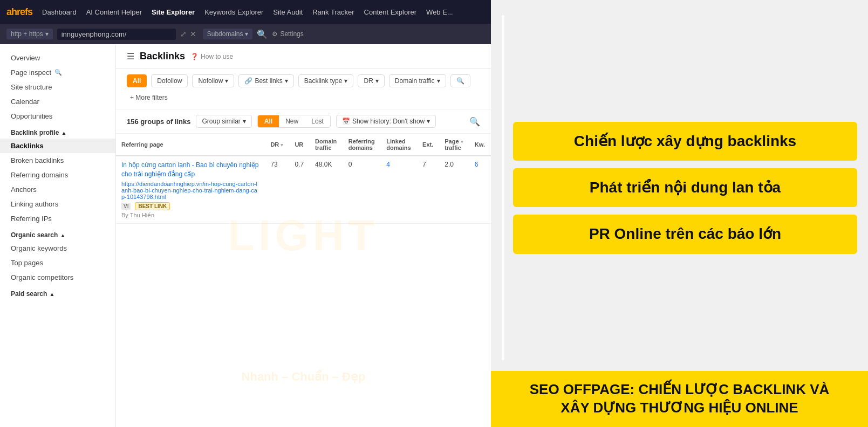 This screenshot has height=427, width=868. What do you see at coordinates (58, 277) in the screenshot?
I see `sidebar-item-organic-competitors: Organic competitors` at bounding box center [58, 277].